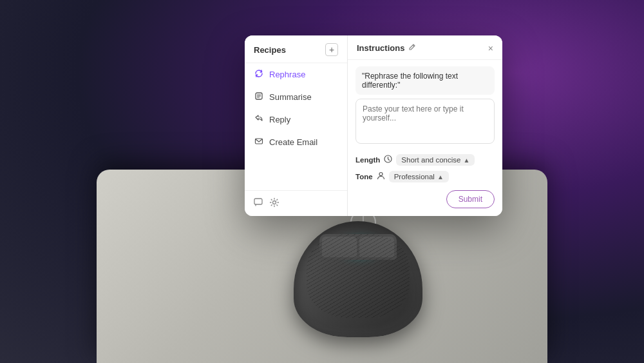 This screenshot has height=363, width=644. What do you see at coordinates (259, 75) in the screenshot?
I see `rephrase-icon` at bounding box center [259, 75].